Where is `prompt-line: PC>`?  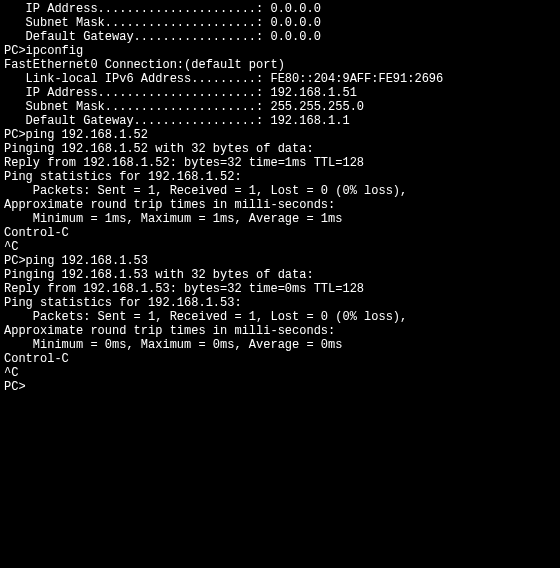
prompt-line: PC> is located at coordinates (282, 387).